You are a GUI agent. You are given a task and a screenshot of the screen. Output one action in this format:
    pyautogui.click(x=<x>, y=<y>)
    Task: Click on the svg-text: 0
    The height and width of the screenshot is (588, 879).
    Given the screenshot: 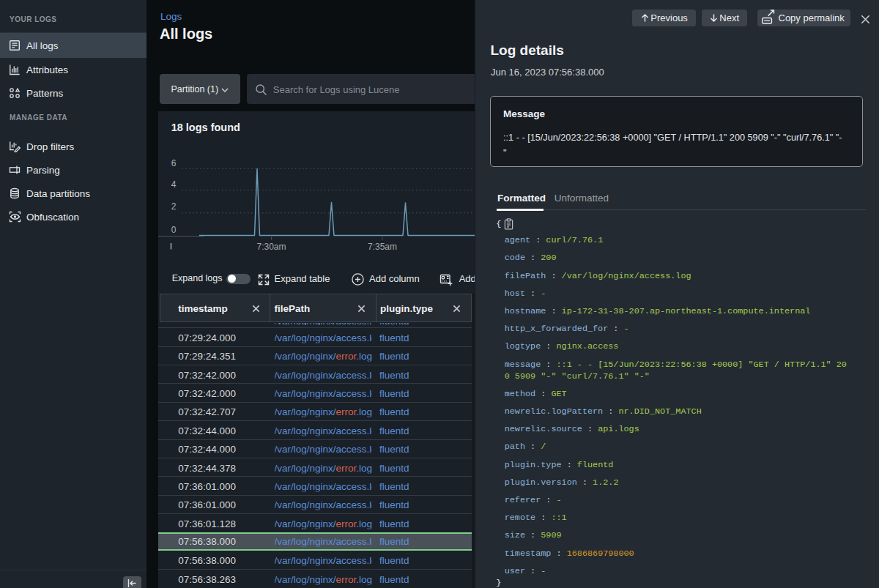 What is the action you would take?
    pyautogui.click(x=174, y=230)
    